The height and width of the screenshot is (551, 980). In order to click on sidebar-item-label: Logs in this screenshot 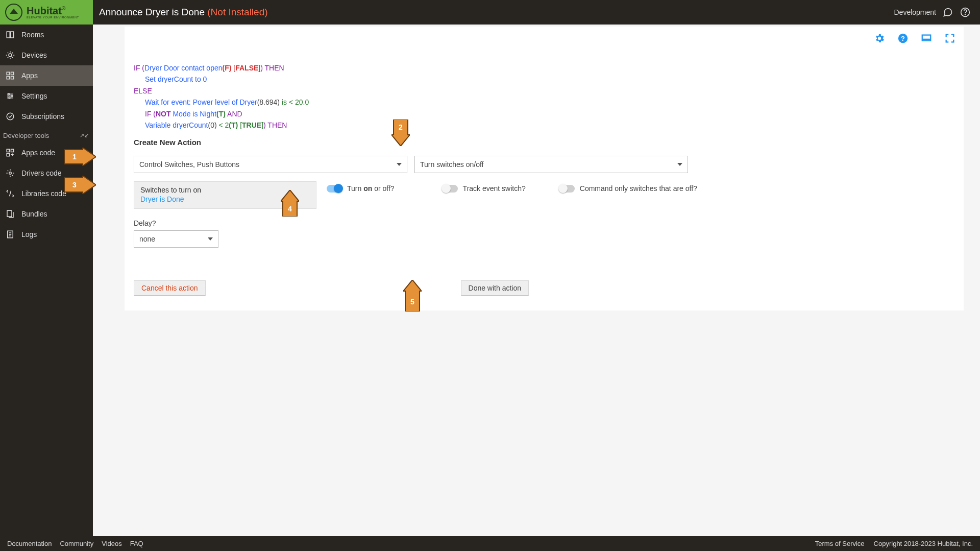, I will do `click(29, 234)`.